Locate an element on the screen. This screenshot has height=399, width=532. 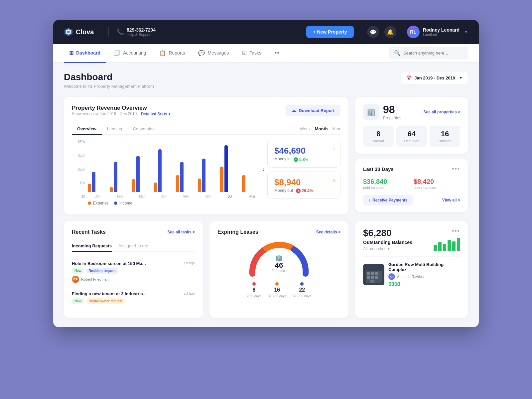
chevron-icon: ▾ is located at coordinates (389, 249).